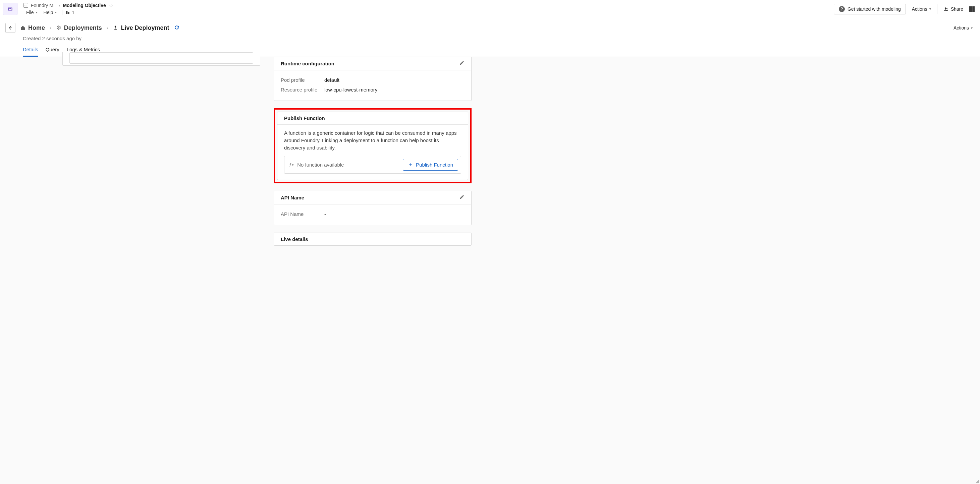 The width and height of the screenshot is (980, 484). I want to click on live-deploy-icon, so click(115, 28).